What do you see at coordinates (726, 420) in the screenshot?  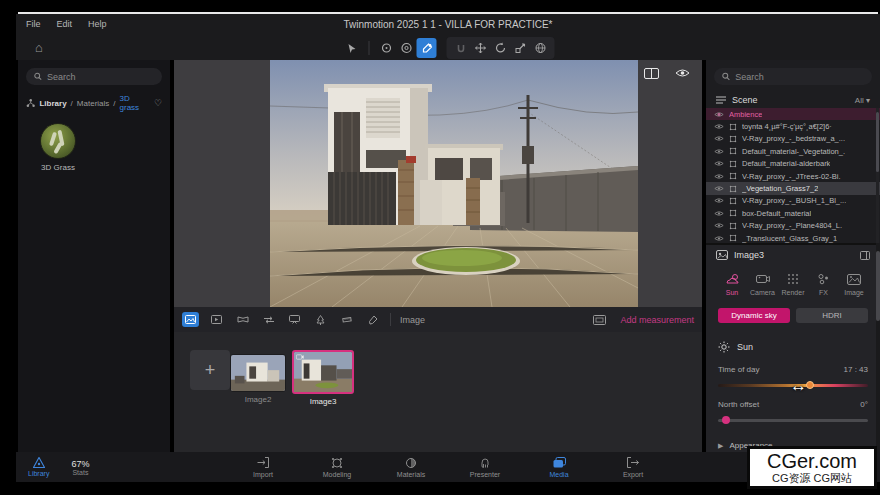 I see `north-slider-handle` at bounding box center [726, 420].